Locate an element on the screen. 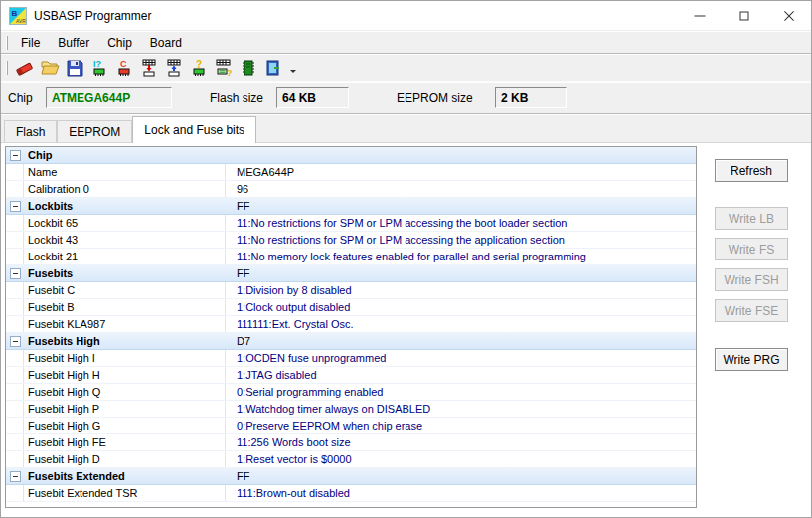 The width and height of the screenshot is (812, 518). toolbar-buttons: I?C?? is located at coordinates (157, 68).